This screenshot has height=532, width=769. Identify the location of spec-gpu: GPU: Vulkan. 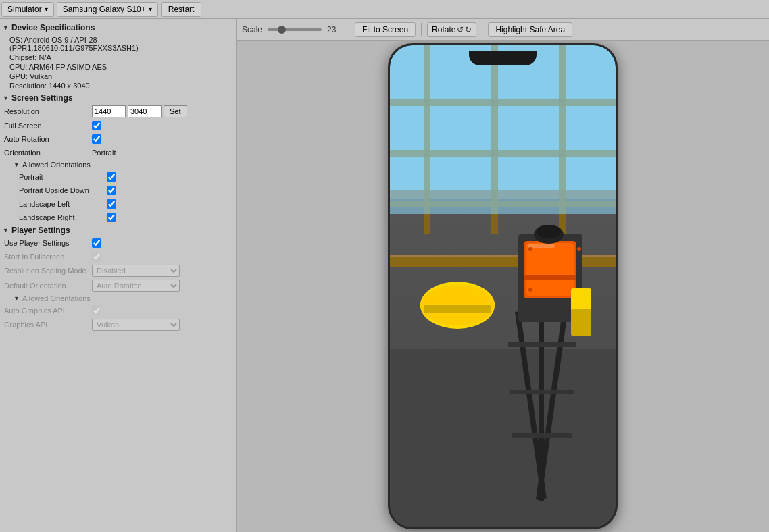
(118, 76).